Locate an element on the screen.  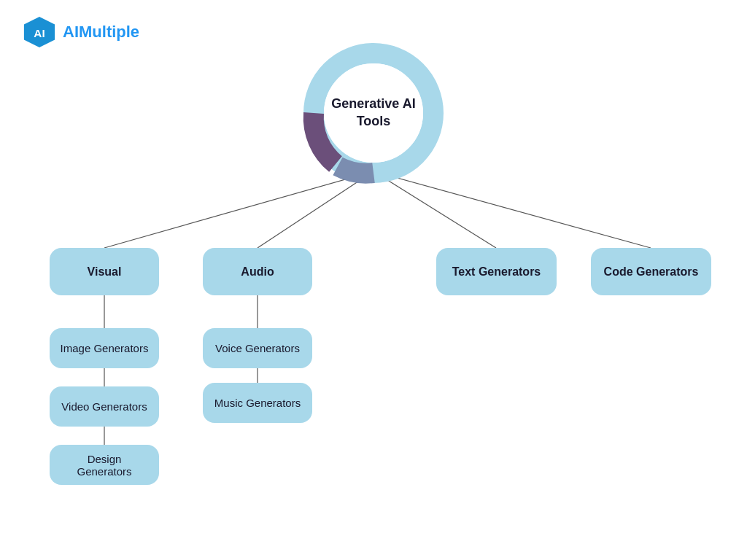
line-center-code is located at coordinates (512, 210).